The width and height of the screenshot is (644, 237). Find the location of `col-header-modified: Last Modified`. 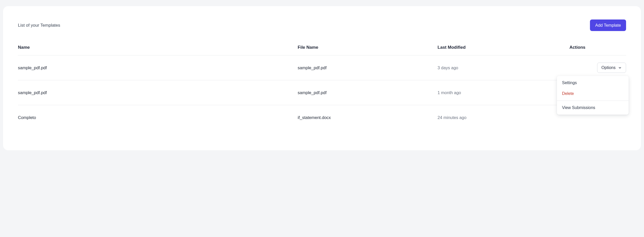

col-header-modified: Last Modified is located at coordinates (483, 50).